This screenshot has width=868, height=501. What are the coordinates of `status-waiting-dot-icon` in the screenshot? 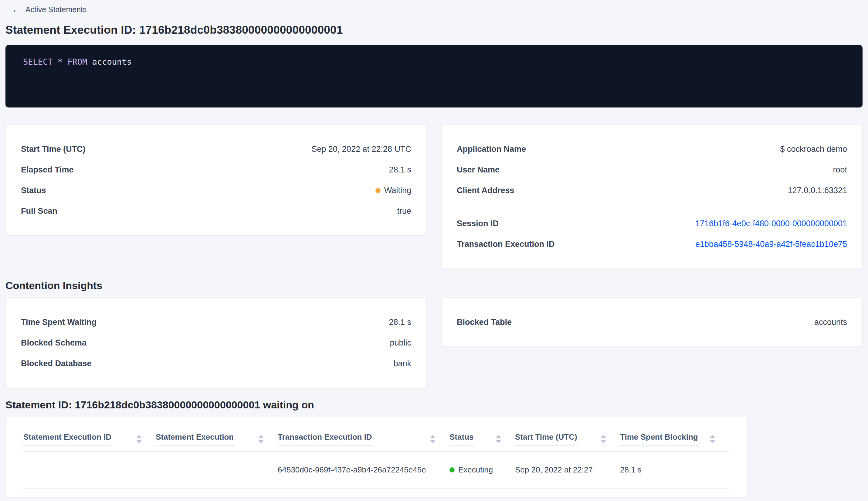 It's located at (378, 191).